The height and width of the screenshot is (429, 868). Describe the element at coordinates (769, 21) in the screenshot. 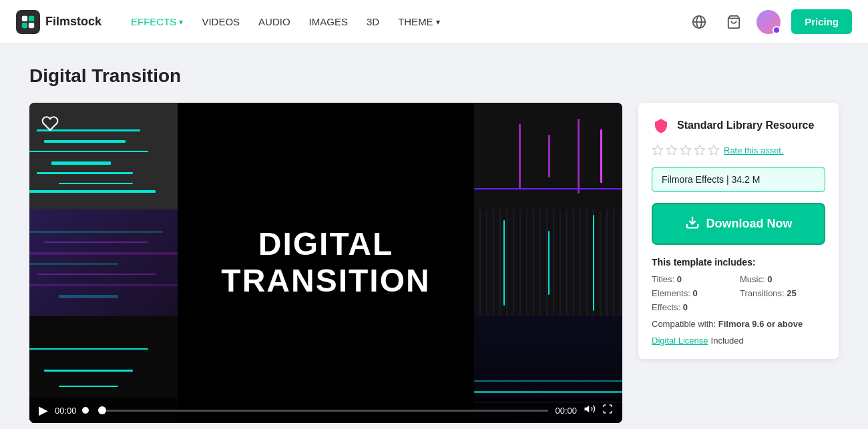

I see `nav-right: Pricing` at that location.